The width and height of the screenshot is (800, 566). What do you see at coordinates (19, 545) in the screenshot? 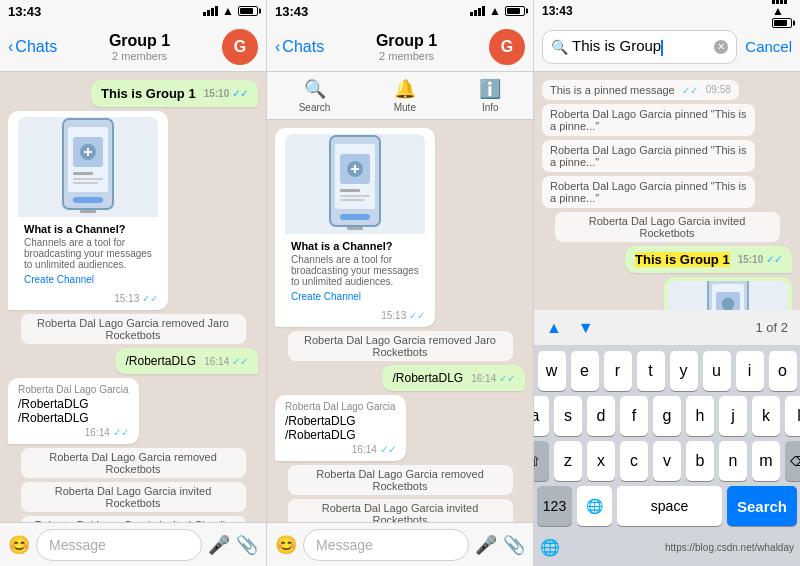
I see `emoji-icon-left: 😊` at bounding box center [19, 545].